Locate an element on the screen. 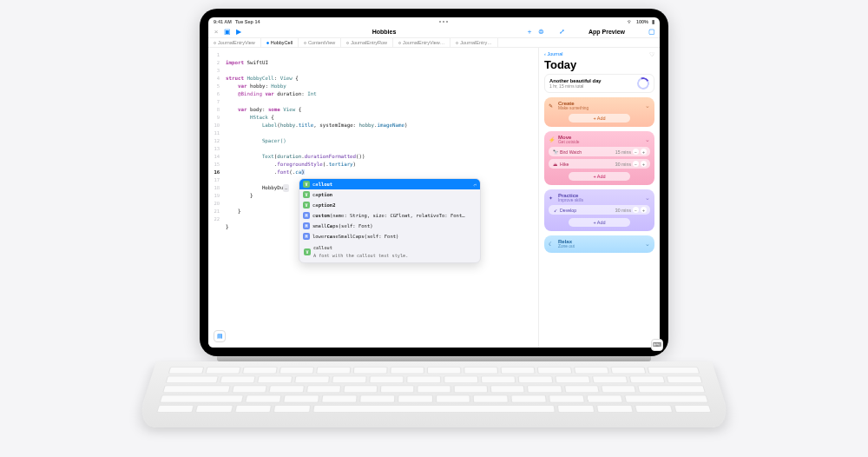 The image size is (868, 457). tab-journalentryrow: JournalEntryRow is located at coordinates (367, 43).